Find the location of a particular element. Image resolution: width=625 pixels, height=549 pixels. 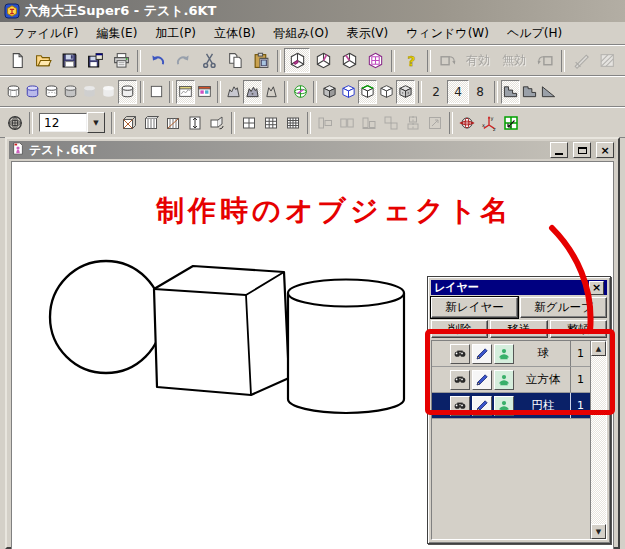

sphere-wireframe-green-button is located at coordinates (300, 92).